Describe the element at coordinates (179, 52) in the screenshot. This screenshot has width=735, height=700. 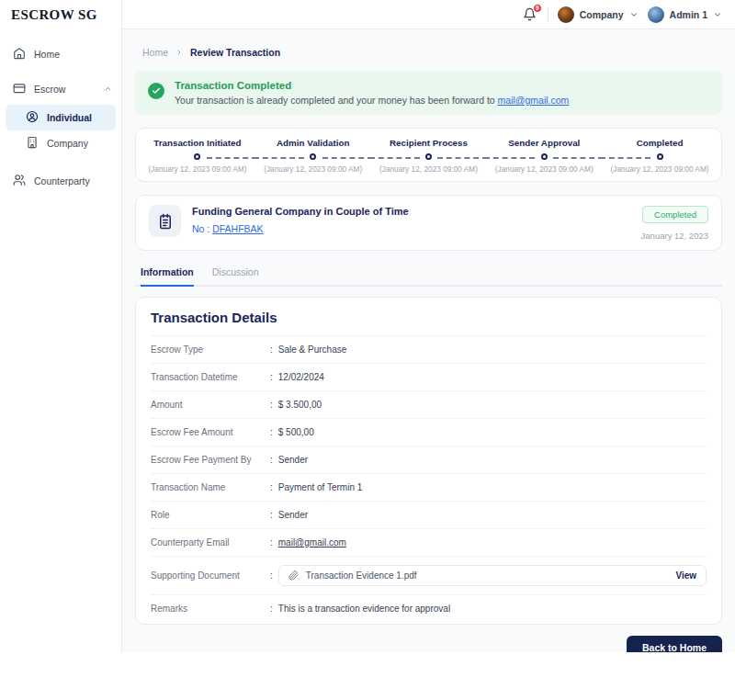
I see `chevron-right-icon` at that location.